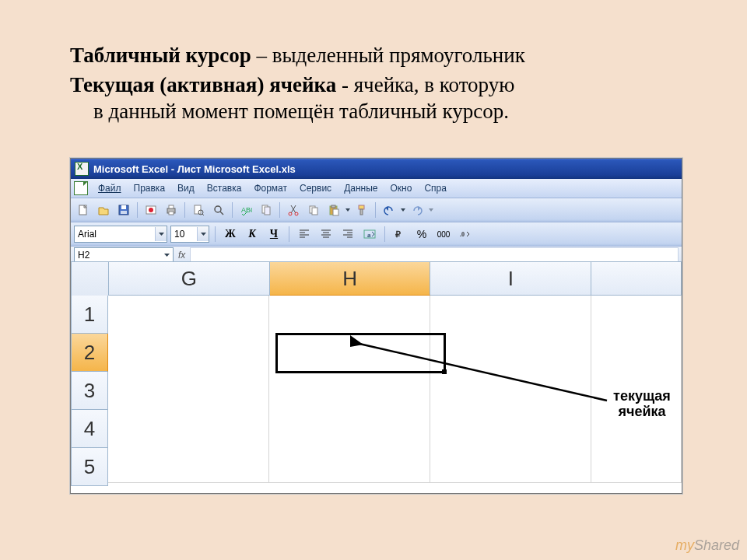 This screenshot has width=747, height=560. What do you see at coordinates (182, 255) in the screenshot?
I see `fx-label: fx` at bounding box center [182, 255].